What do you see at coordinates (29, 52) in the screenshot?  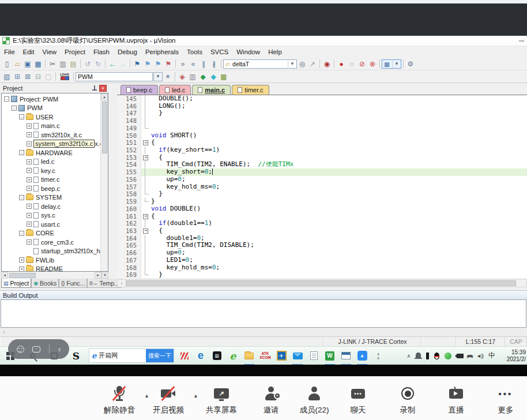 I see `menu-edit: Edit` at bounding box center [29, 52].